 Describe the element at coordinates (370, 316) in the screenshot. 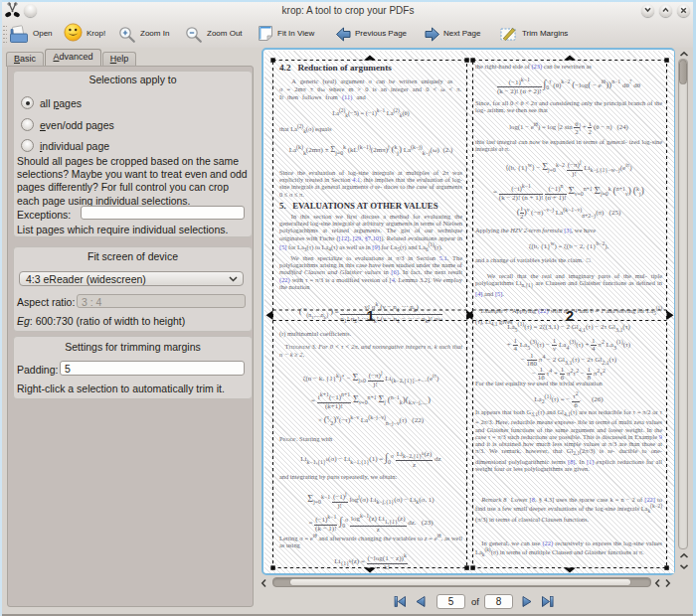

I see `svg-text: 1` at that location.